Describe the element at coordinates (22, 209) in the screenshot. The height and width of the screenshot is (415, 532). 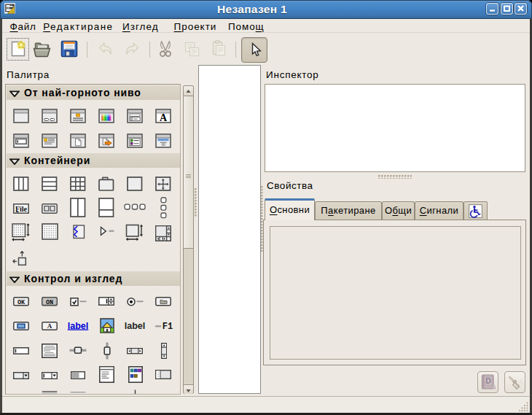
I see `svg-text: File` at that location.